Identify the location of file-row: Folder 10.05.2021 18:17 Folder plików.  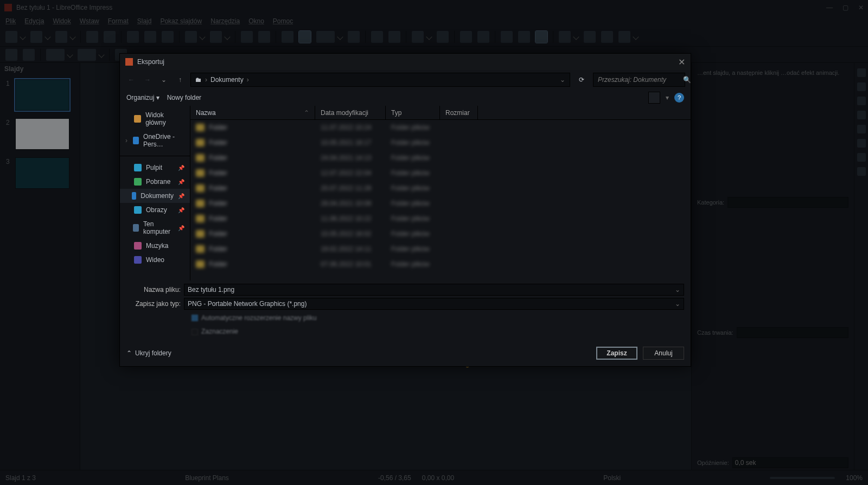
(441, 143).